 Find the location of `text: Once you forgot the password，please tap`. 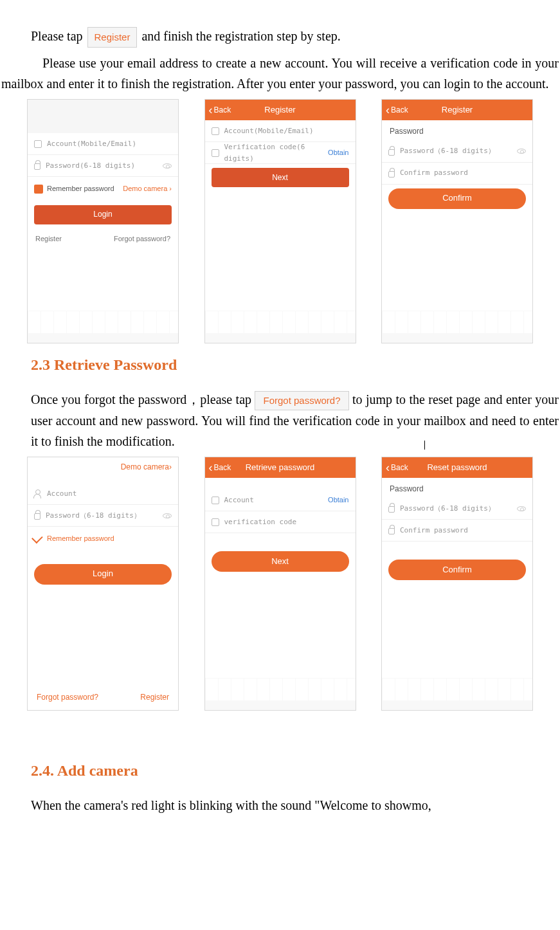

text: Once you forgot the password，please tap is located at coordinates (141, 399).